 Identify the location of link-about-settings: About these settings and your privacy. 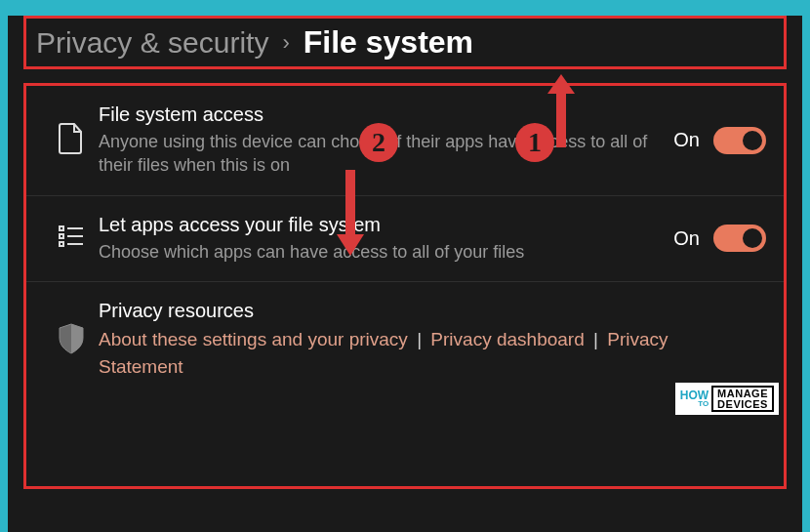
(254, 340).